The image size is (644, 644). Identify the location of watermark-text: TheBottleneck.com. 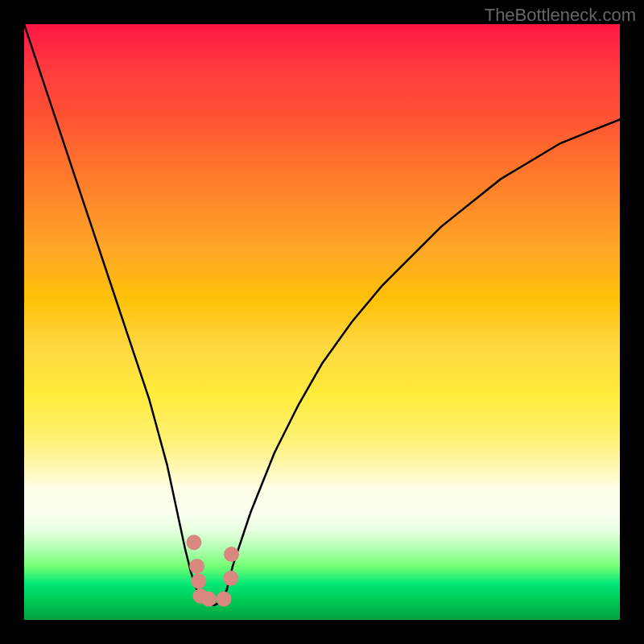
(560, 15).